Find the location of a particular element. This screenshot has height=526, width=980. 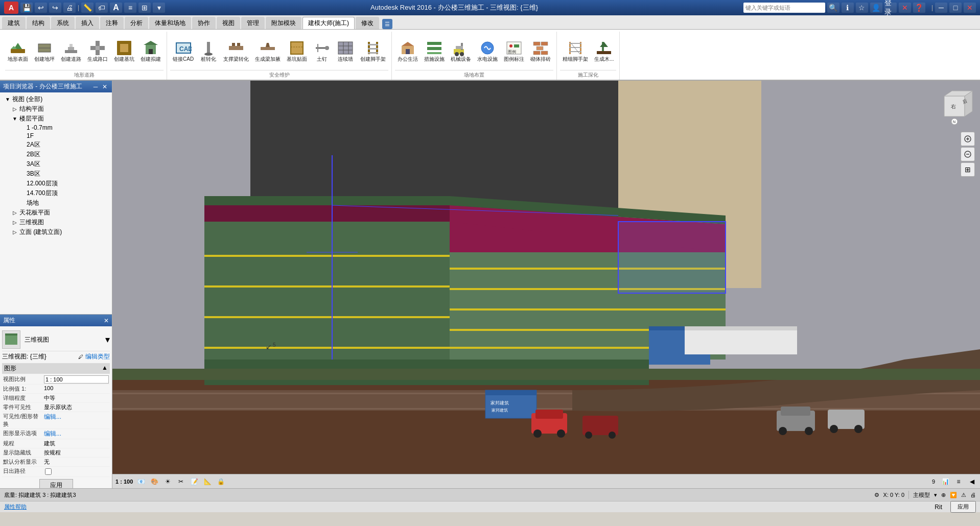

measure-btn: 📏 is located at coordinates (87, 8).